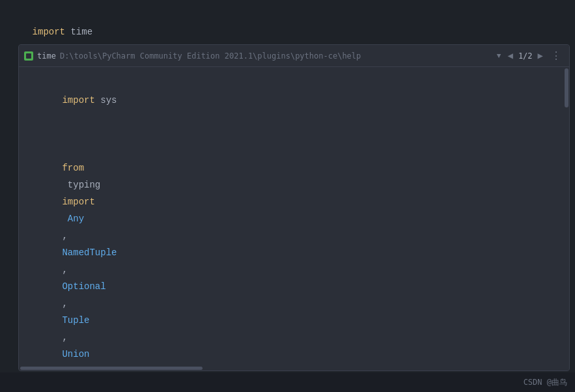 The height and width of the screenshot is (392, 575). What do you see at coordinates (288, 382) in the screenshot?
I see `bottom-status-bar: CSDN @曲鸟` at bounding box center [288, 382].